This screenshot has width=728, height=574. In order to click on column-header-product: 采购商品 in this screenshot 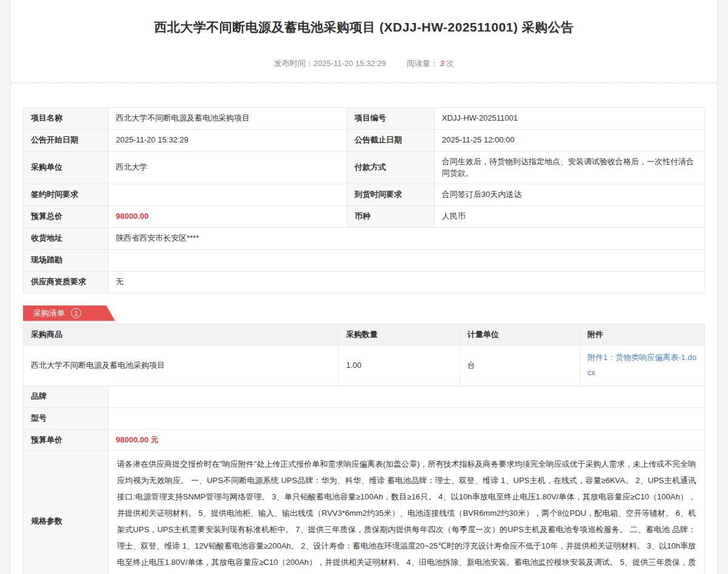, I will do `click(181, 335)`.